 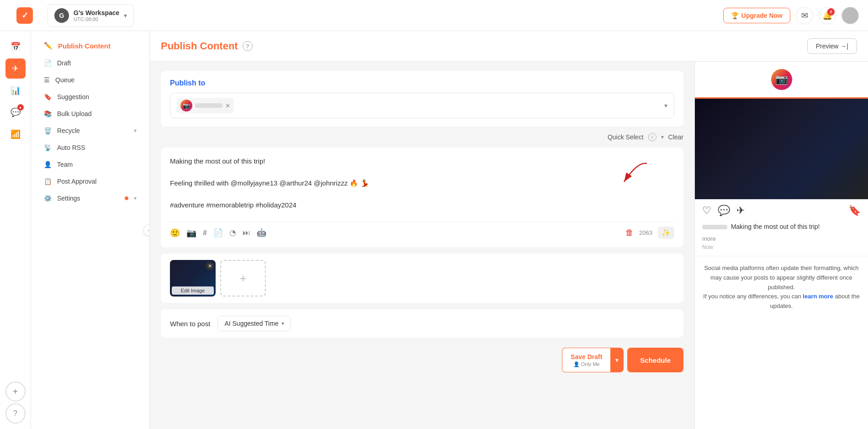 I want to click on when-to-post-label: When to post, so click(x=190, y=323).